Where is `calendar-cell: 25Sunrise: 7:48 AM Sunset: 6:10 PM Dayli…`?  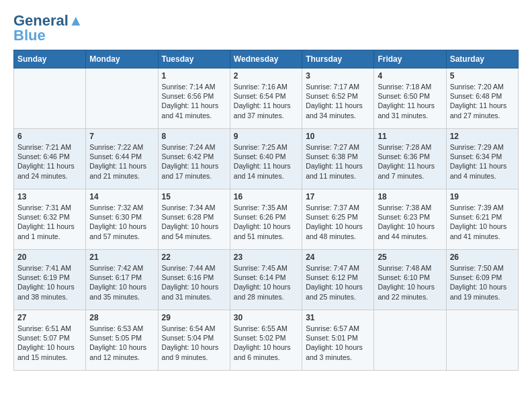
calendar-cell: 25Sunrise: 7:48 AM Sunset: 6:10 PM Dayli… is located at coordinates (410, 280).